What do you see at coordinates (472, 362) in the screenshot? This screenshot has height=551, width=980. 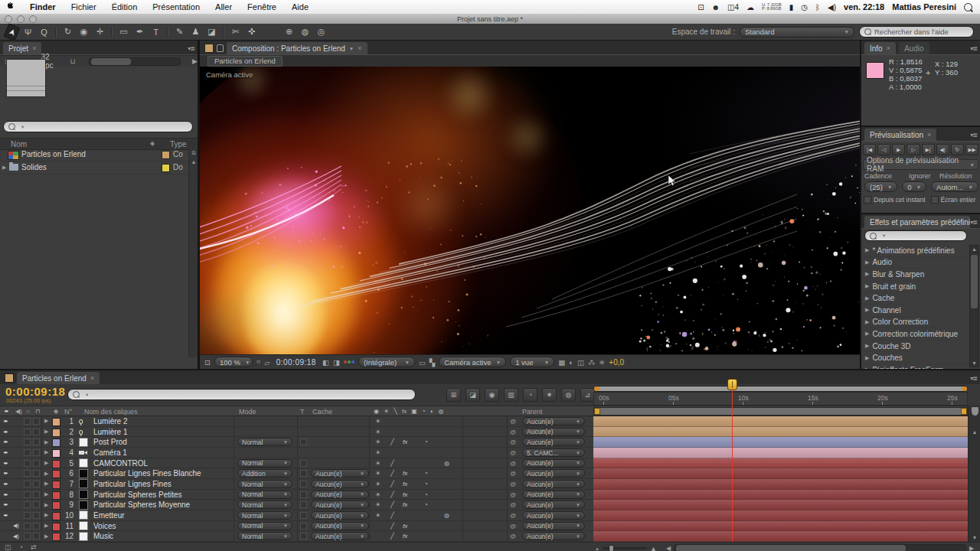 I see `view-dropdown: Caméra active▼` at bounding box center [472, 362].